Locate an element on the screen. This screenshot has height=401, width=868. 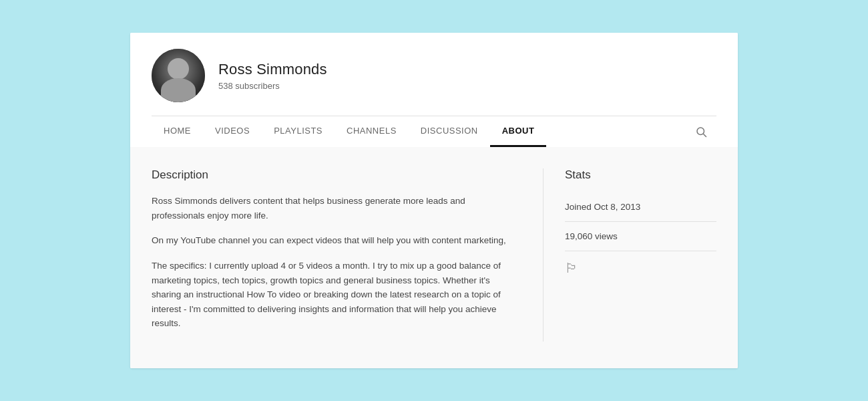
stats-heading: Stats is located at coordinates (641, 175).